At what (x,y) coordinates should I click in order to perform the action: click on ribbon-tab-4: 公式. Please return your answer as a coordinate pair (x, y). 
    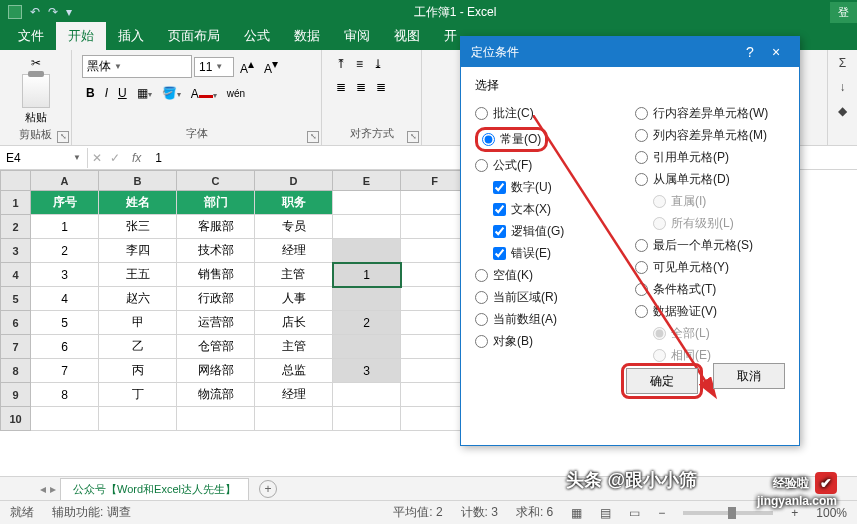
    Looking at the image, I should click on (257, 36).